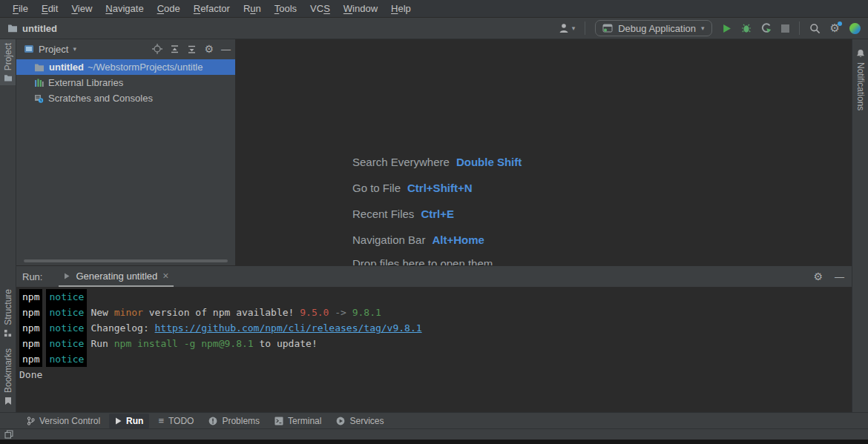 Image resolution: width=868 pixels, height=444 pixels. What do you see at coordinates (286, 9) in the screenshot?
I see `menu-tools: Tools` at bounding box center [286, 9].